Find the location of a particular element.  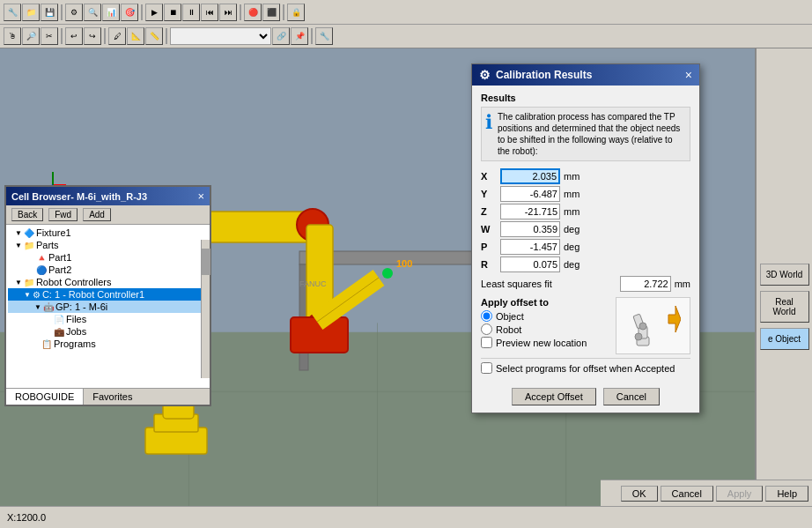

select-programs-row: Select programs for offset when Accepted is located at coordinates (586, 366).